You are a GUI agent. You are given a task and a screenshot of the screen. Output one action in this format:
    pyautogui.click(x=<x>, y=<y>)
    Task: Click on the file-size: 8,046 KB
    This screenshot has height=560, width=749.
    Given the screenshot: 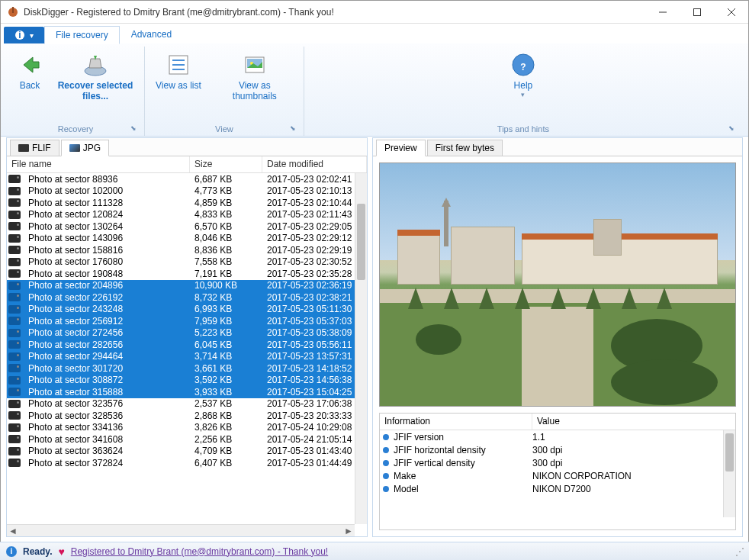 What is the action you would take?
    pyautogui.click(x=226, y=238)
    